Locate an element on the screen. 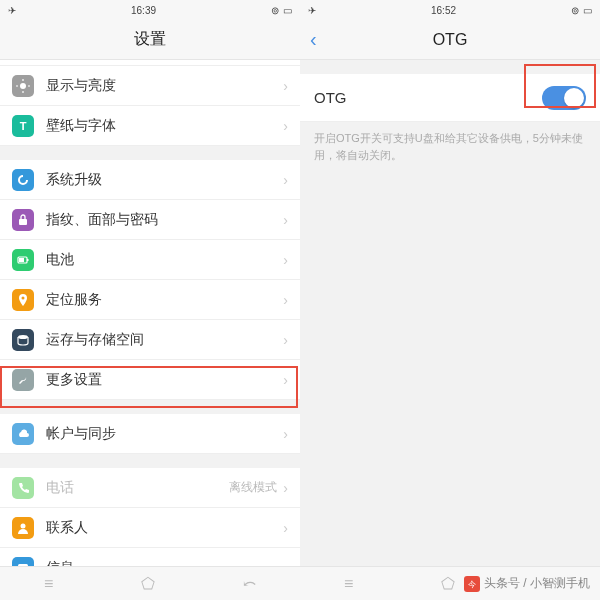 This screenshot has width=600, height=600. pin-icon is located at coordinates (23, 300).